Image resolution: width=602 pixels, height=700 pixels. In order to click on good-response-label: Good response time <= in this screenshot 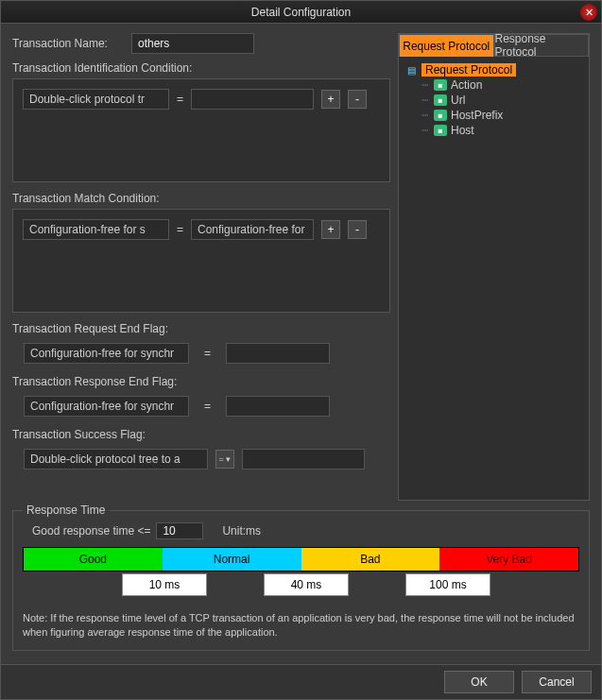, I will do `click(91, 531)`.